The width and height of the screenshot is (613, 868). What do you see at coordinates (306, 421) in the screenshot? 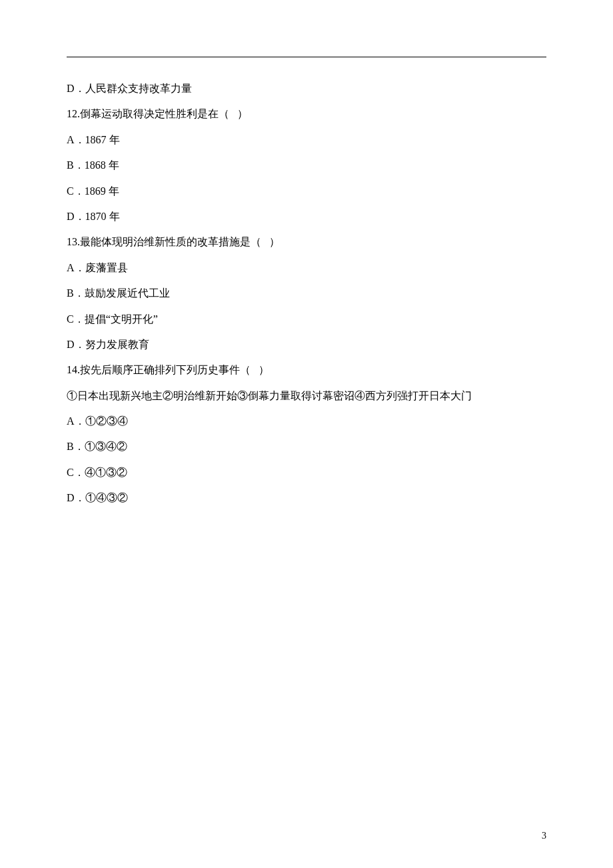
I see `q14-option-a: A．①②③④` at bounding box center [306, 421].